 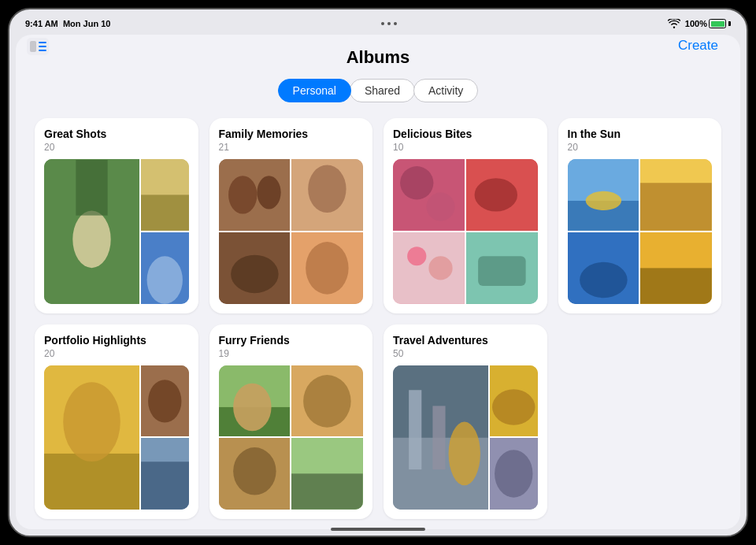 I want to click on album-card-in-the-sun: In the Sun 20, so click(x=640, y=216).